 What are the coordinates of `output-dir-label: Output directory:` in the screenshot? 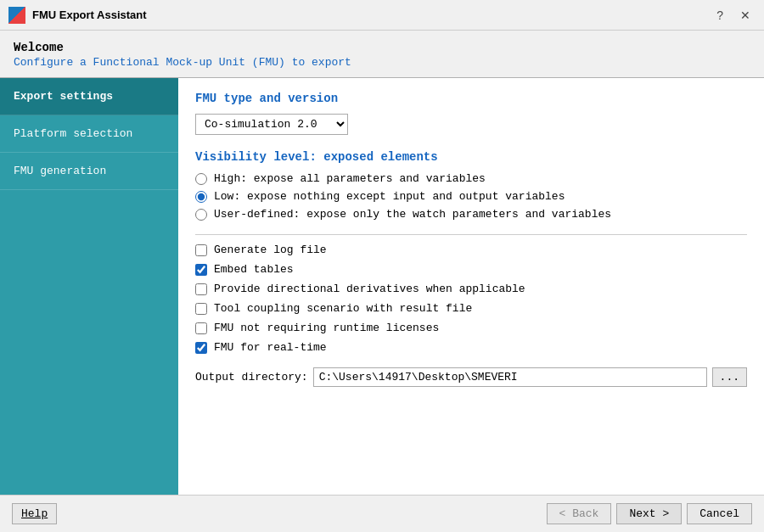 It's located at (251, 377).